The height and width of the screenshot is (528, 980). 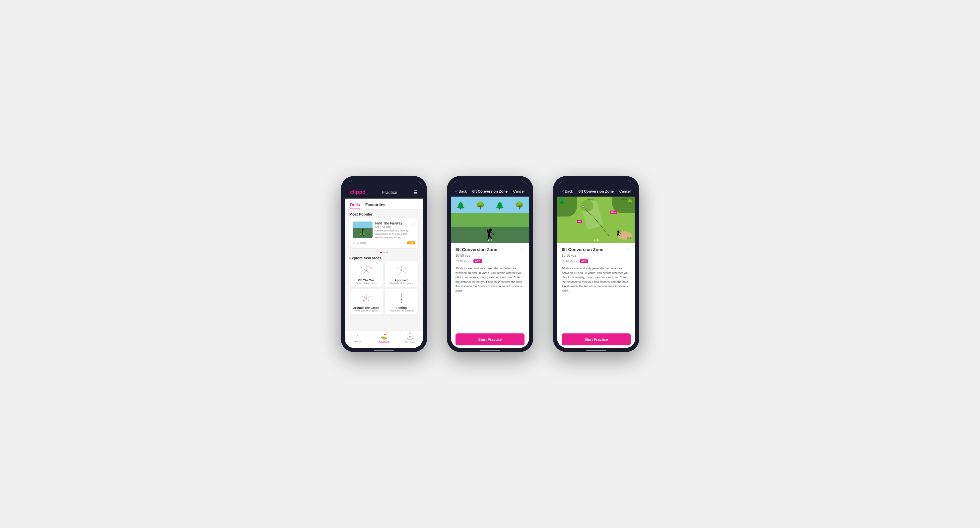 I want to click on drill-content-3: 6ft Conversion Zone ☆ 10-50 yds ⏱ 20 sho…, so click(x=596, y=287).